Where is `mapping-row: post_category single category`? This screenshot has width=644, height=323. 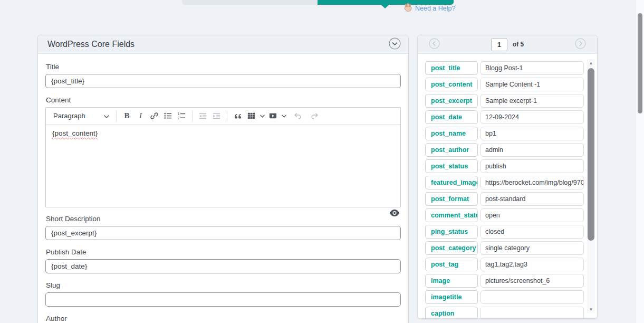 mapping-row: post_category single category is located at coordinates (511, 248).